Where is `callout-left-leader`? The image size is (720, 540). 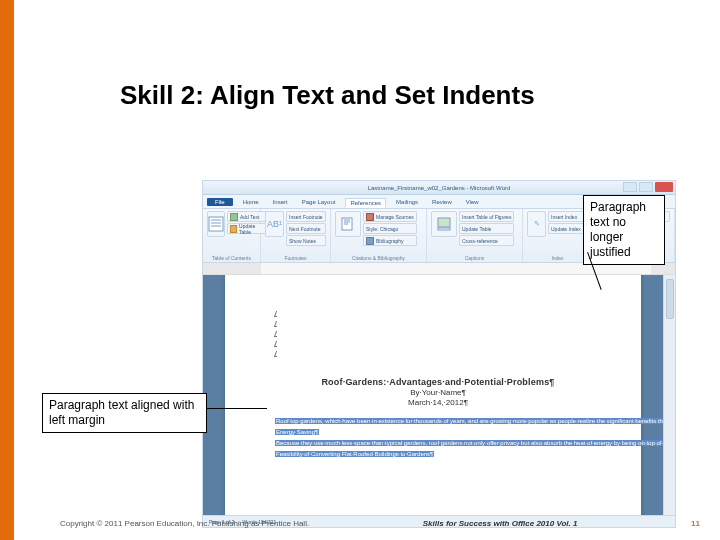 callout-left-leader is located at coordinates (237, 408).